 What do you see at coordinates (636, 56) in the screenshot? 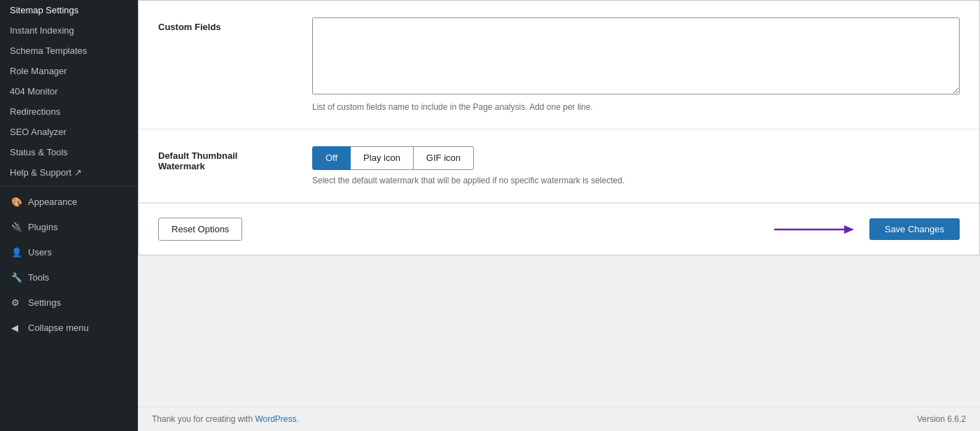
I see `custom-fields-textarea` at bounding box center [636, 56].